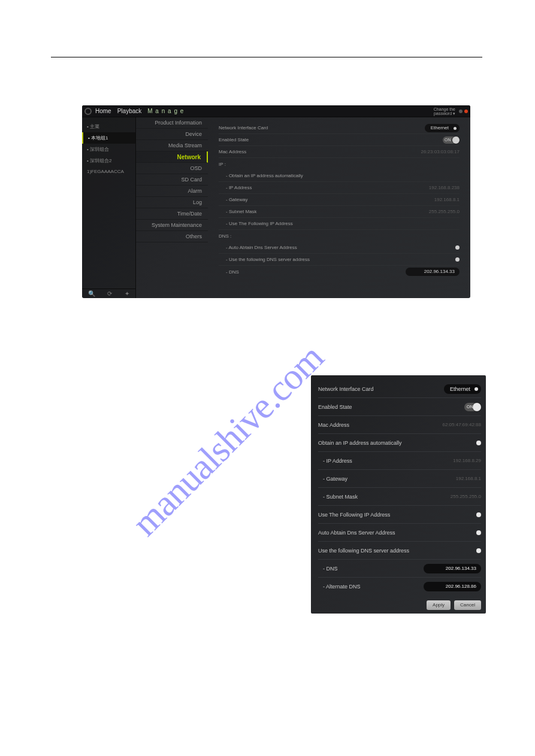 The width and height of the screenshot is (535, 756). I want to click on tree-item: • 深圳组合, so click(109, 150).